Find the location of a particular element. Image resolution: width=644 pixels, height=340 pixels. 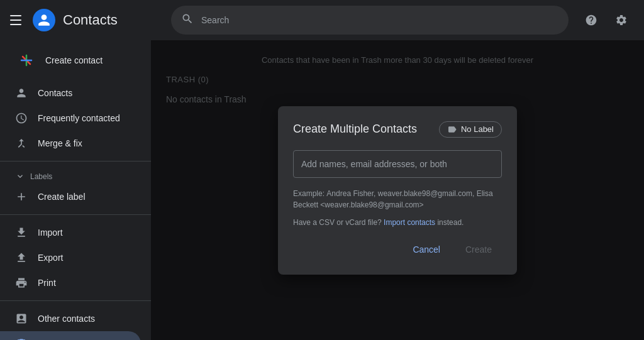

app-title: Contacts is located at coordinates (91, 20).